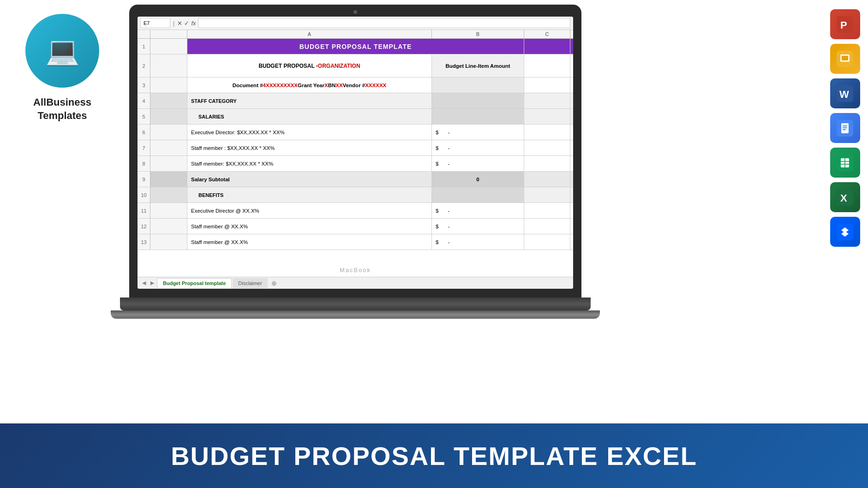  What do you see at coordinates (186, 23) in the screenshot?
I see `confirm-icon: ✓` at bounding box center [186, 23].